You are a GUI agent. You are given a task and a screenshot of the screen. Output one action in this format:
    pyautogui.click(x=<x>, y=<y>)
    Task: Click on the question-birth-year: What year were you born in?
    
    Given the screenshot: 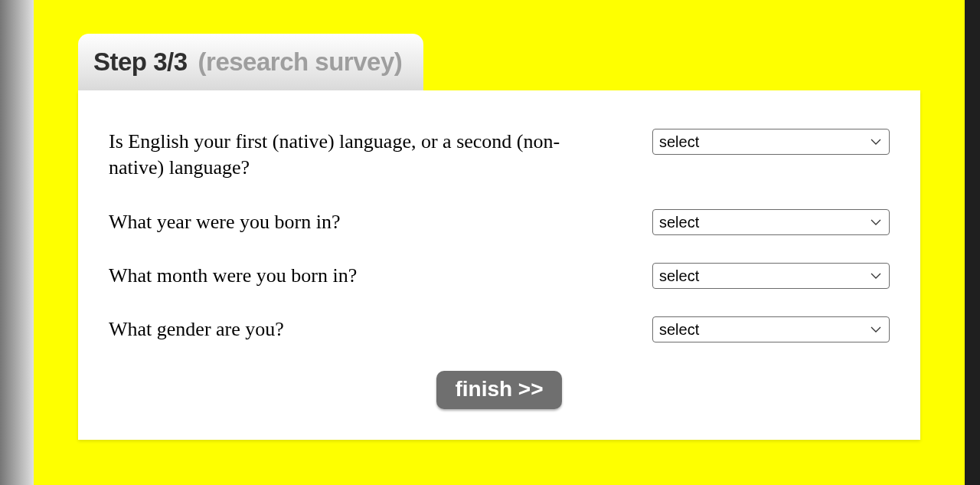 What is the action you would take?
    pyautogui.click(x=361, y=222)
    